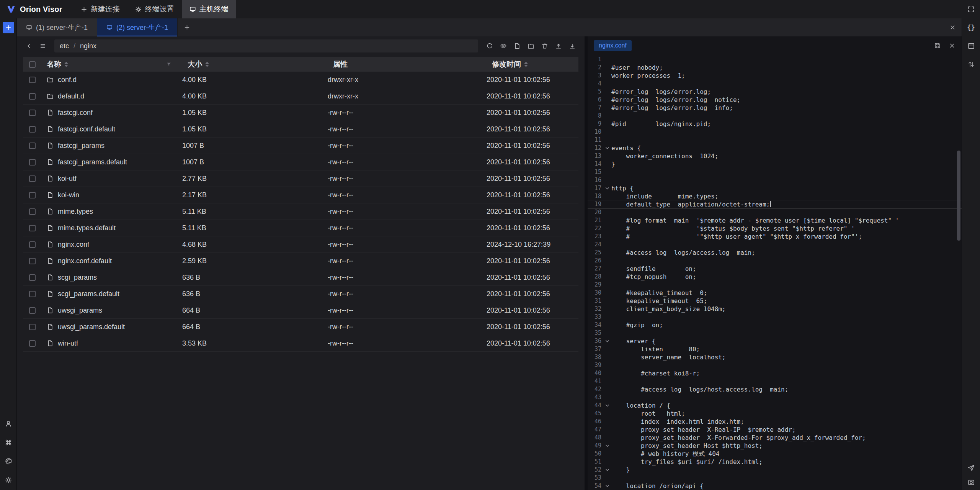  Describe the element at coordinates (952, 46) in the screenshot. I see `close-editor-button` at that location.